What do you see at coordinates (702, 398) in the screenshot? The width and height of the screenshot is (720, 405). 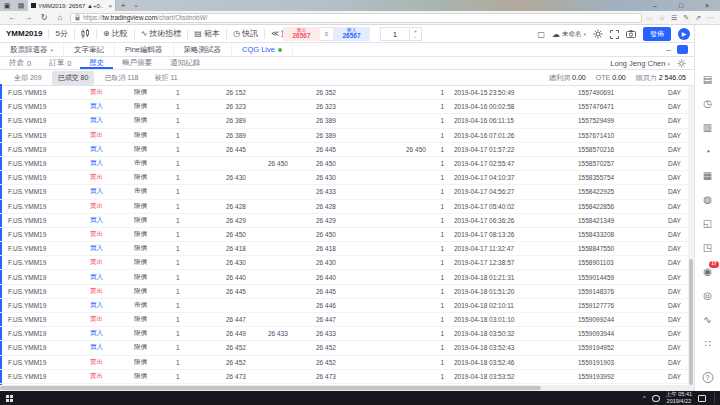 I see `action-center-icon` at bounding box center [702, 398].